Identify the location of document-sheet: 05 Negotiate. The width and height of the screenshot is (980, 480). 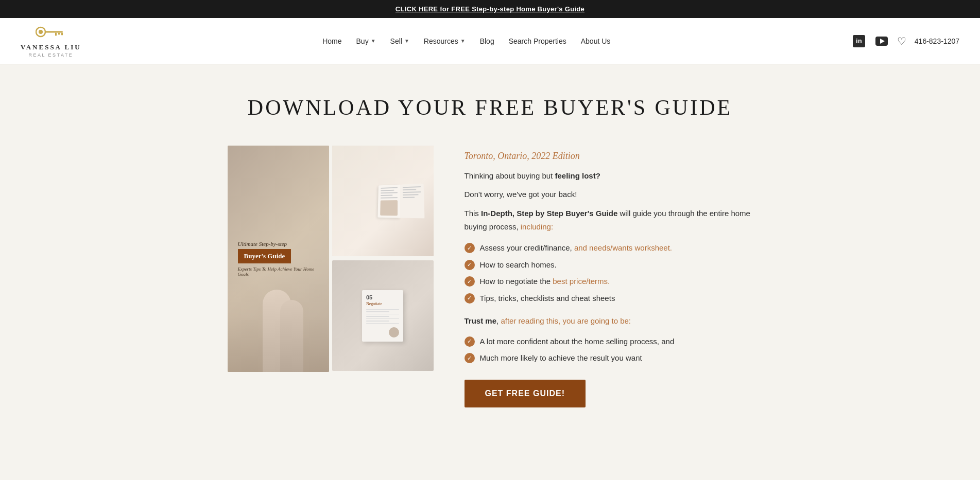
(383, 316).